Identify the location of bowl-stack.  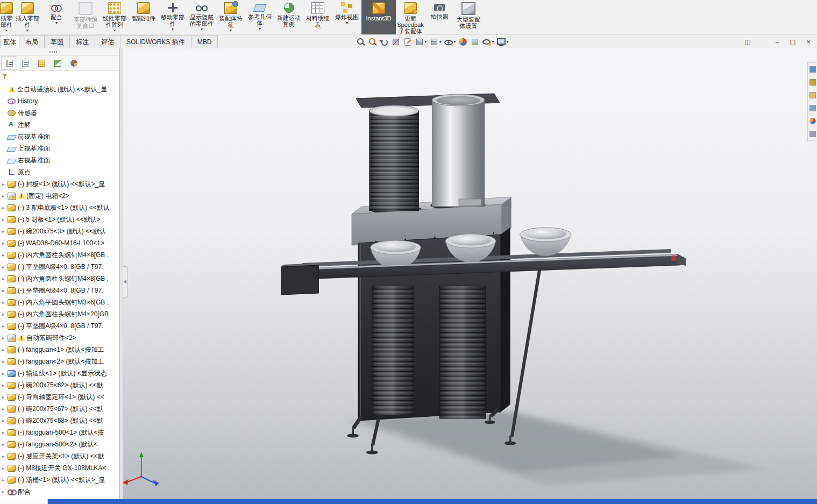
(394, 158).